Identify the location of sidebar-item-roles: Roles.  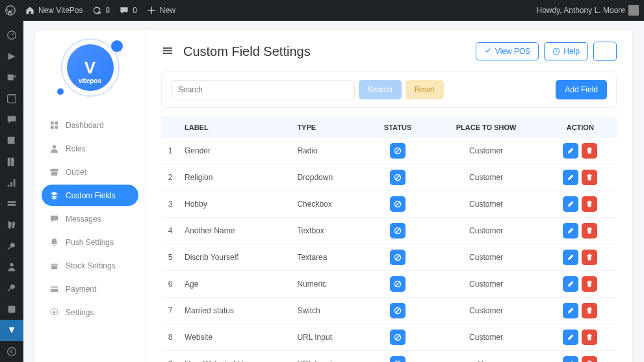
(90, 148).